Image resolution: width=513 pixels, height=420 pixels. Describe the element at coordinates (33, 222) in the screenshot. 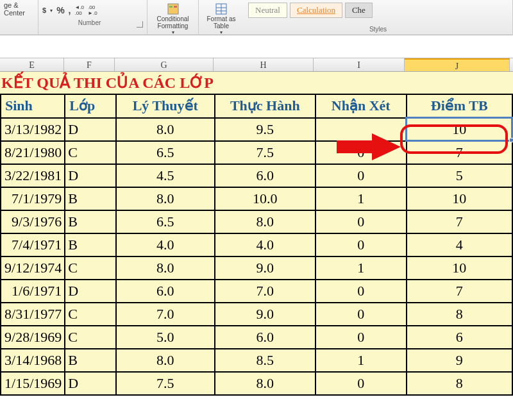

I see `cell: 9/3/1976` at that location.